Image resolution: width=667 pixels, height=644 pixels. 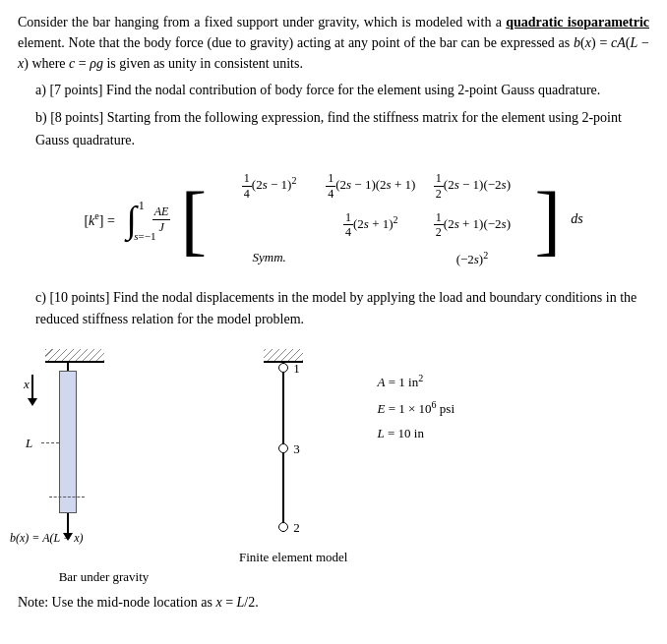 I want to click on node1-label: 1, so click(x=297, y=369).